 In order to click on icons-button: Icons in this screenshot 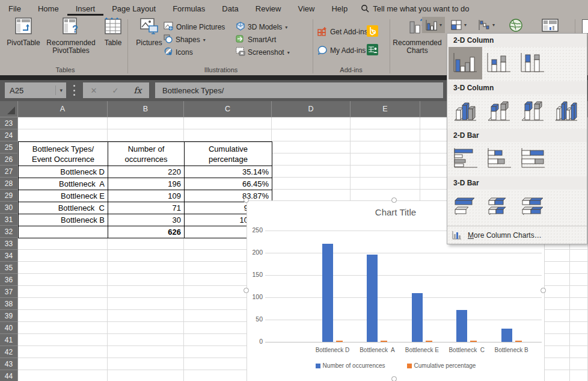, I will do `click(178, 52)`.